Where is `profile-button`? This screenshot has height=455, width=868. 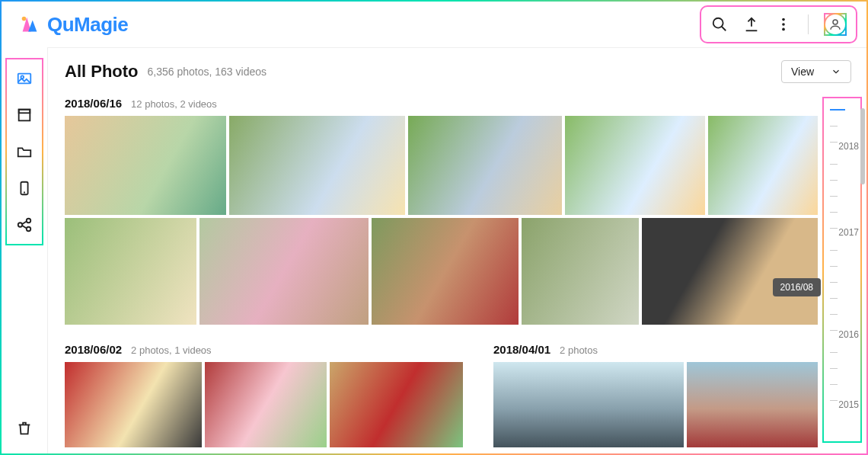
profile-button is located at coordinates (835, 24).